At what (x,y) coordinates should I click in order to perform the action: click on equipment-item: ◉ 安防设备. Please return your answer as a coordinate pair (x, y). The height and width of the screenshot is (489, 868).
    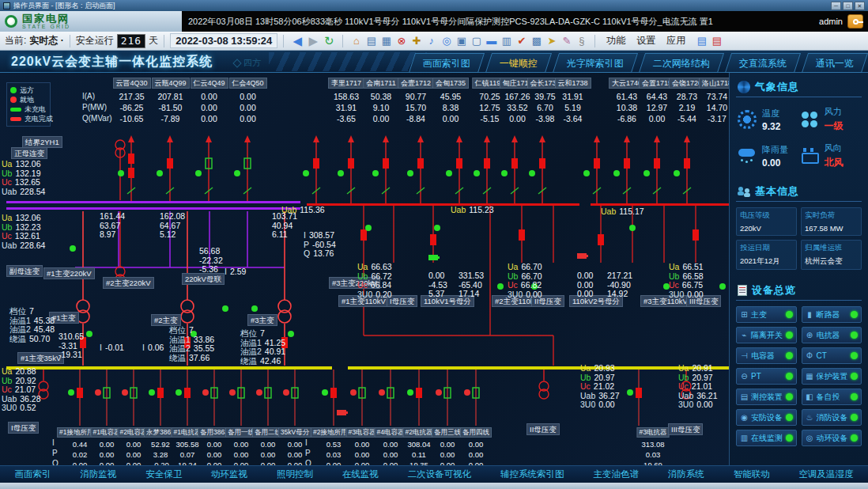
    Looking at the image, I should click on (767, 418).